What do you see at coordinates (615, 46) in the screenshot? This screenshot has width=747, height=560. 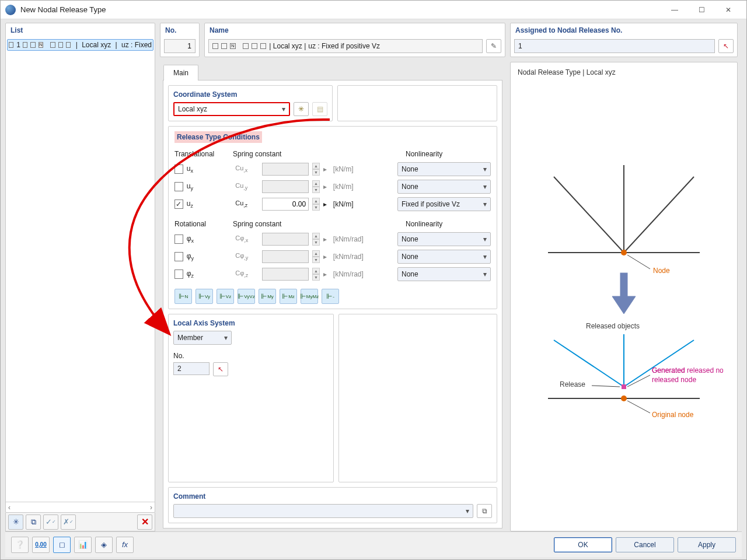 I see `assigned-field: 1` at bounding box center [615, 46].